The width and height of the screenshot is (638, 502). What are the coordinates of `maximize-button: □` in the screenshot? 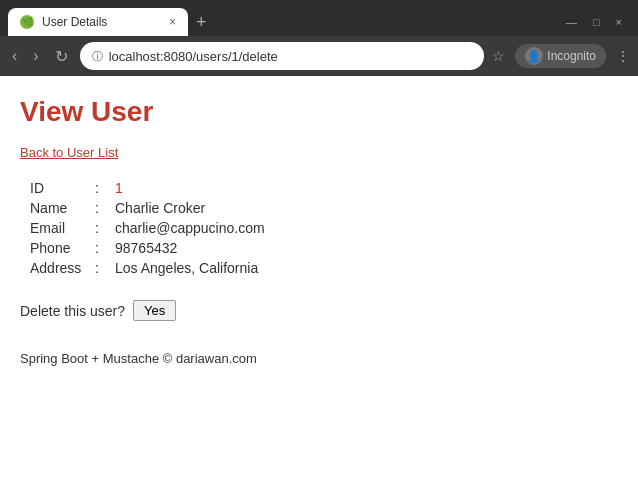 It's located at (596, 22).